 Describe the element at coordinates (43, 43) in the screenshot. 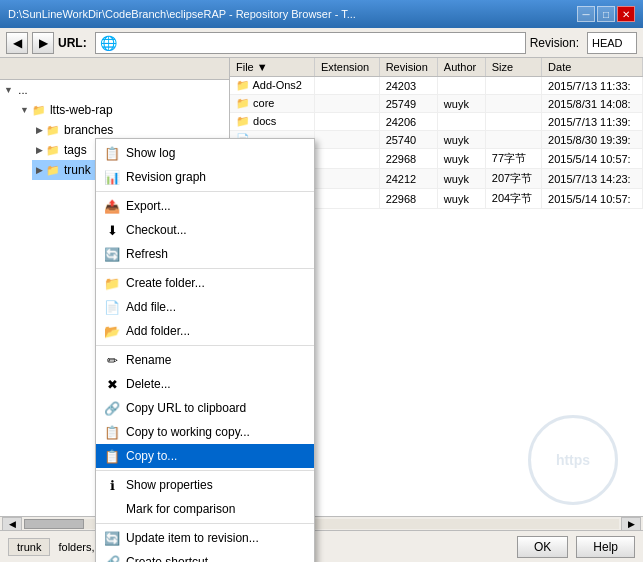

I see `forward-button: ▶` at that location.